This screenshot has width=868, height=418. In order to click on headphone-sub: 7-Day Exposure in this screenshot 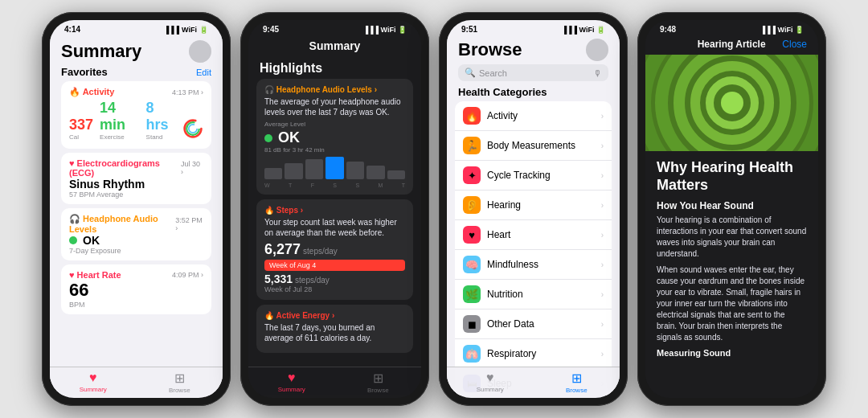, I will do `click(137, 251)`.